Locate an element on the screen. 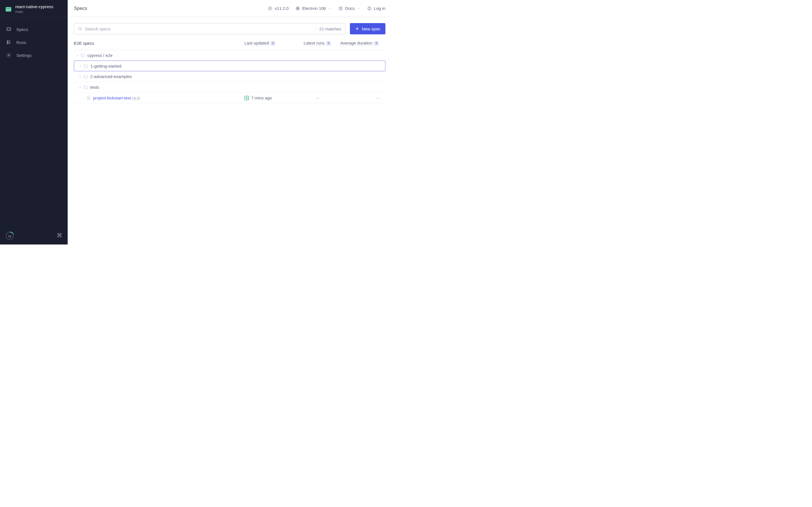  docs-button: Docs is located at coordinates (349, 8).